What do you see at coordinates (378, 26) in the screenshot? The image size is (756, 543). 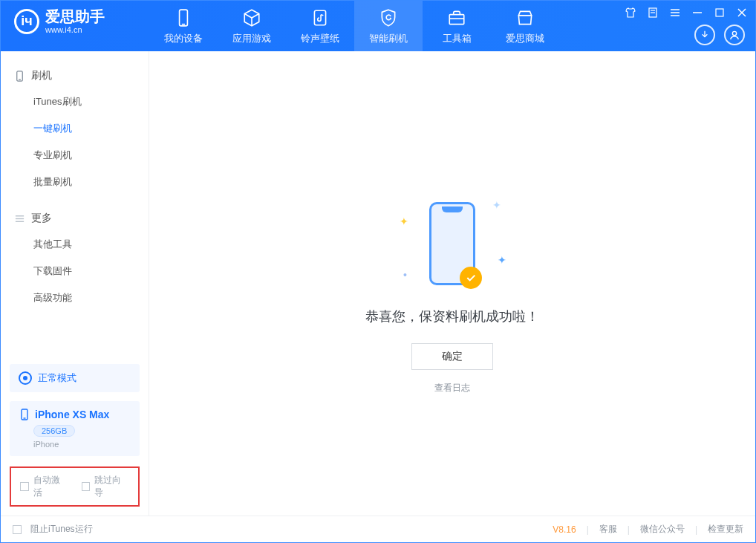 I see `titlebar: iч 爱思助手 www.i4.cn 我的设备 应用游戏 铃声壁纸 智能刷机` at bounding box center [378, 26].